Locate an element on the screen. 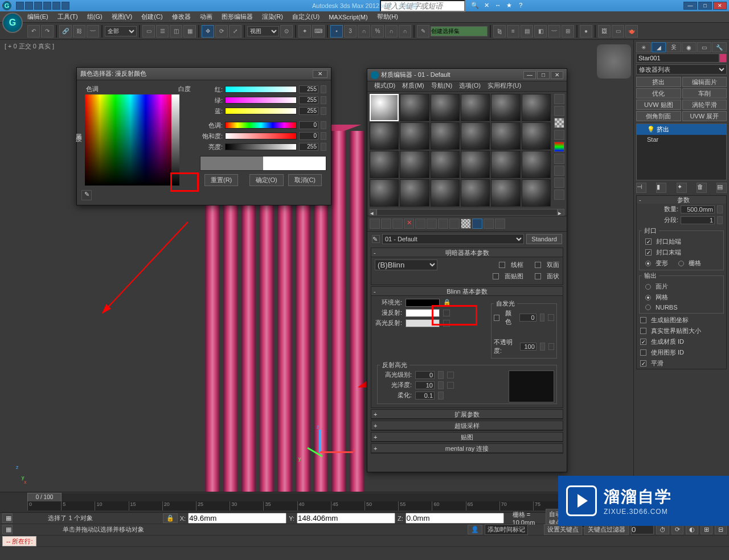 The height and width of the screenshot is (560, 729). material-name-field: 01 - Default is located at coordinates (453, 239).